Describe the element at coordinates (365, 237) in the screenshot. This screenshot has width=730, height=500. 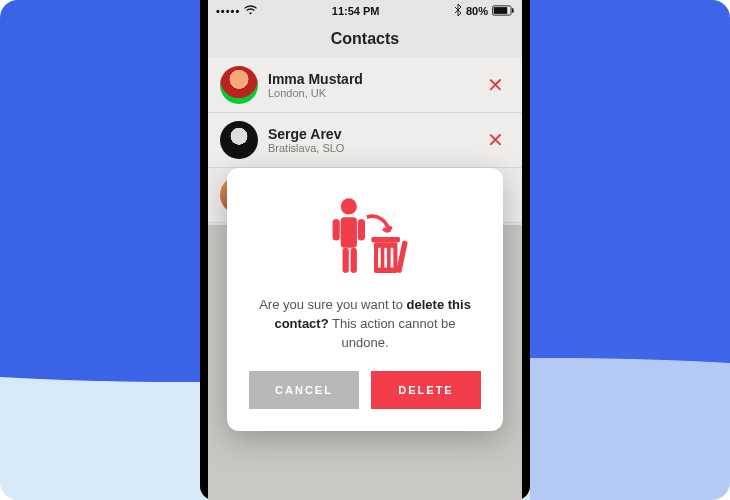
I see `delete-person-trash-icon` at that location.